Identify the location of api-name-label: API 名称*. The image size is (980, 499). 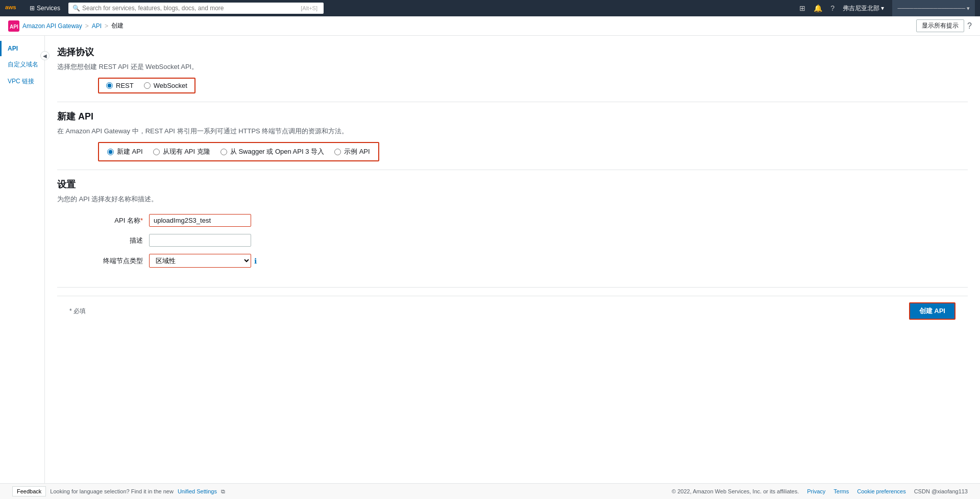
(124, 221).